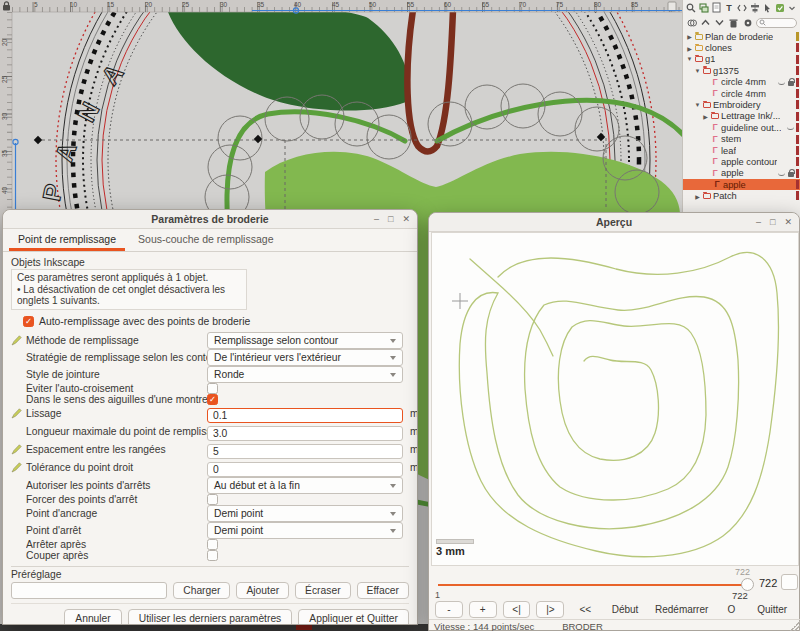  Describe the element at coordinates (742, 128) in the screenshot. I see `objects-row: Γ guideline out...` at that location.